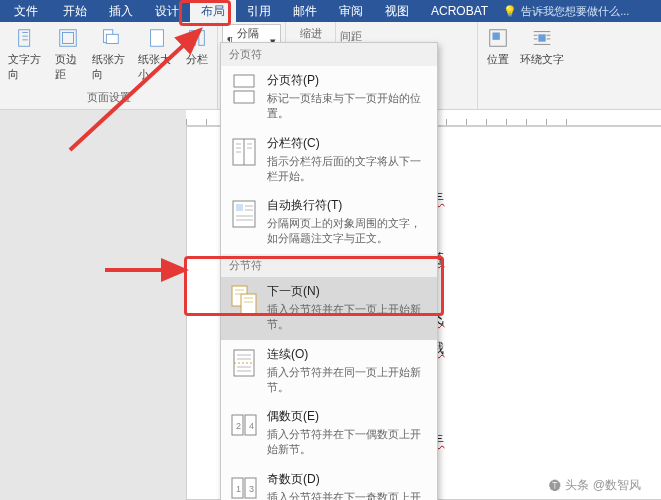 The width and height of the screenshot is (661, 500). Describe the element at coordinates (542, 66) in the screenshot. I see `wrap-text-button: 环绕文字` at that location.